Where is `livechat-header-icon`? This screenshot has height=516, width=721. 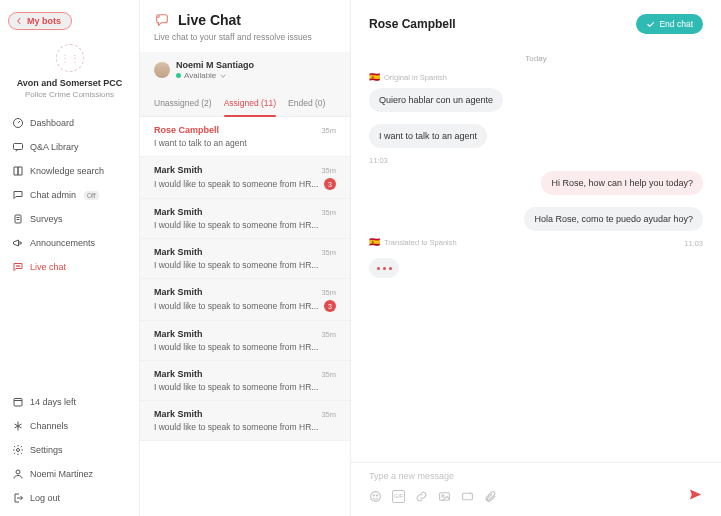 livechat-header-icon is located at coordinates (162, 20).